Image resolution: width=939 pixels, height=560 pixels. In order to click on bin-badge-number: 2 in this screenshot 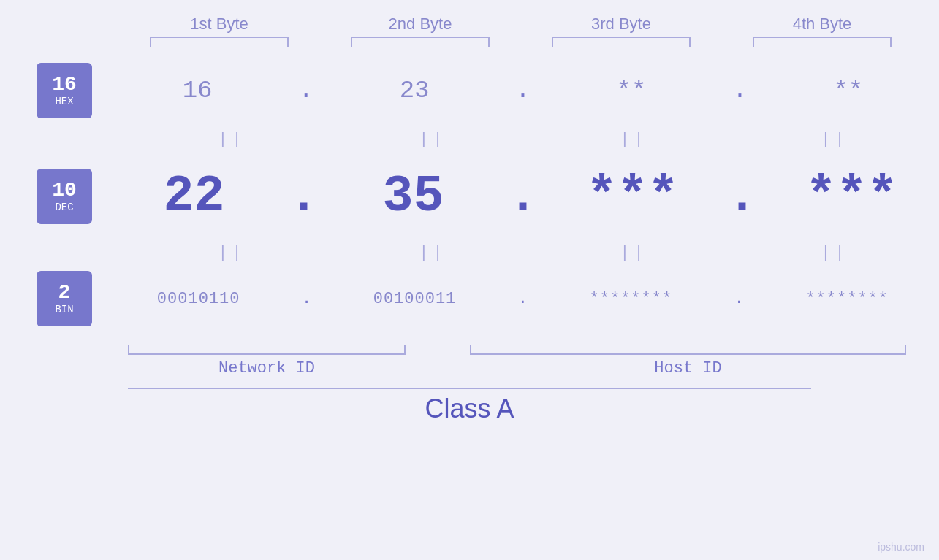, I will do `click(64, 294)`.